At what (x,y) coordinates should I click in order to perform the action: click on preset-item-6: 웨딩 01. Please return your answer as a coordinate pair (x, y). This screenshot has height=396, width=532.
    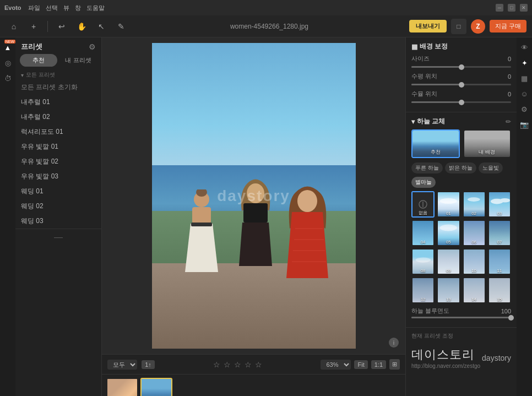
    Looking at the image, I should click on (58, 192).